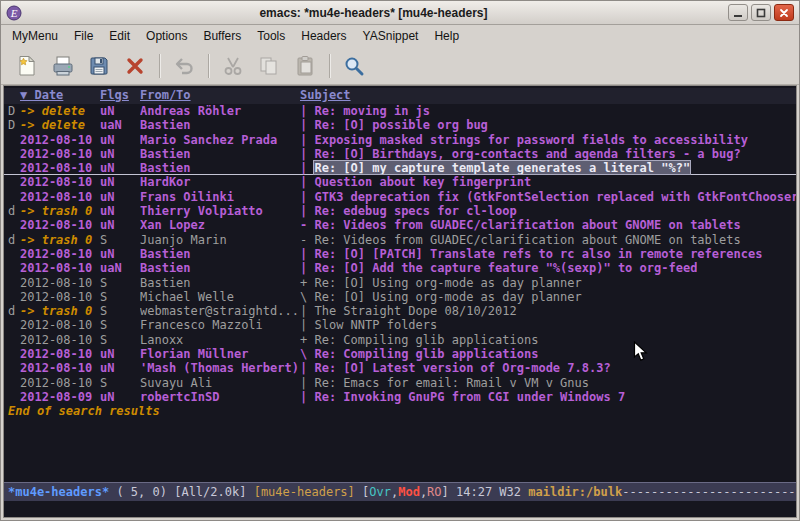 This screenshot has height=521, width=800. I want to click on column-header-subject: Subject, so click(326, 95).